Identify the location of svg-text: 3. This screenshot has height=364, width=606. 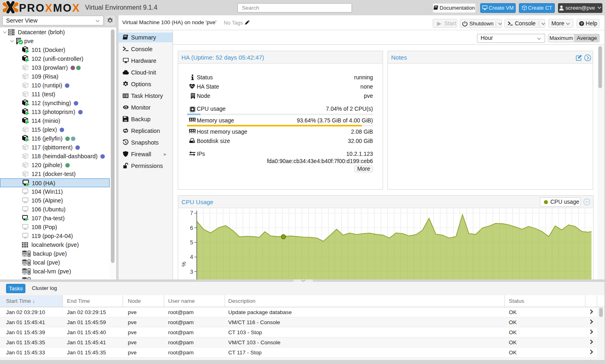
(192, 272).